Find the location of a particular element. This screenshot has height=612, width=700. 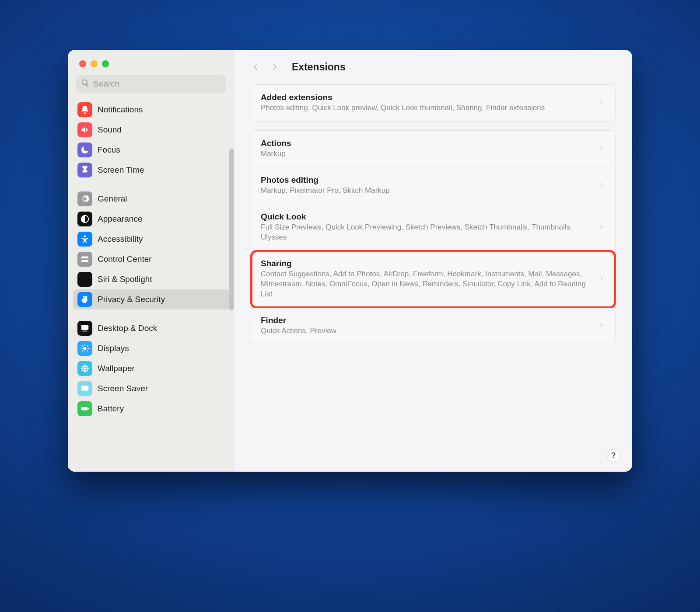

row-actions: ActionsMarkup is located at coordinates (433, 149).